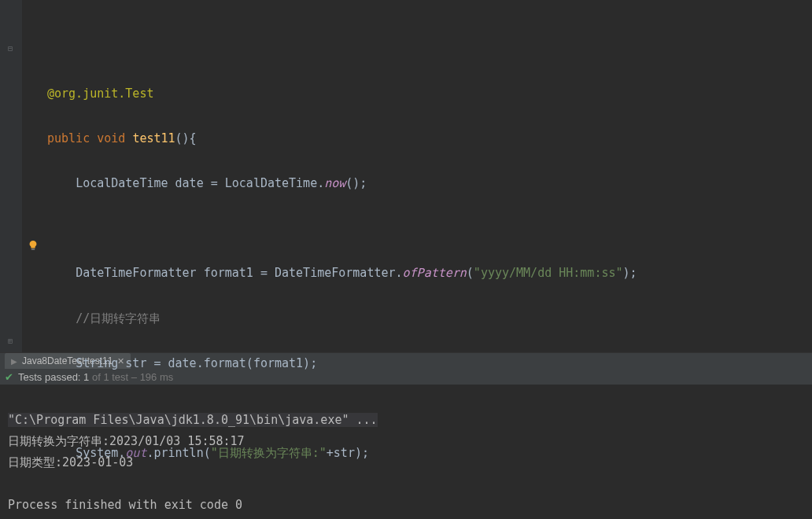 This screenshot has width=812, height=519. I want to click on fold-marker-icon: ⊟, so click(12, 48).